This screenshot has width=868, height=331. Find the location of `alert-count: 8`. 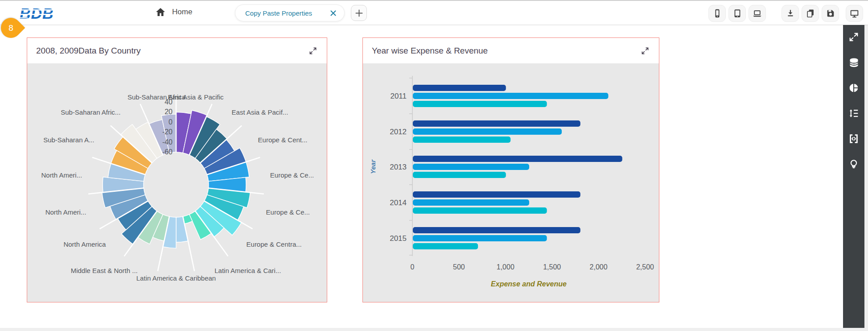

alert-count: 8 is located at coordinates (11, 28).